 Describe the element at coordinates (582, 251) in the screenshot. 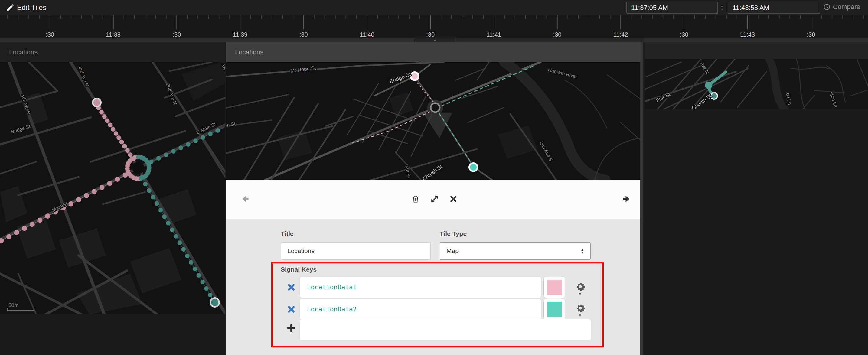

I see `select-spinner-icon: ▲▼` at that location.